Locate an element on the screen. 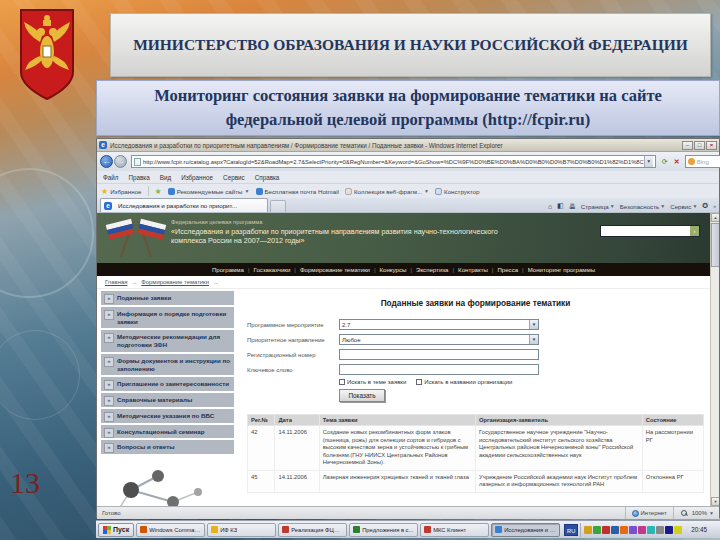  keyword-input is located at coordinates (439, 370).